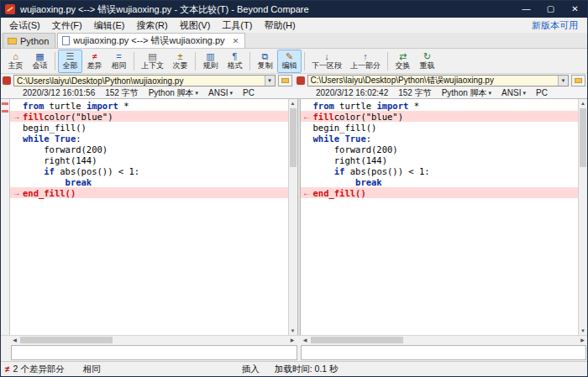 Image resolution: width=588 pixels, height=377 pixels. What do you see at coordinates (173, 92) in the screenshot?
I see `left-format-dropdown: Python 脚本▾` at bounding box center [173, 92].